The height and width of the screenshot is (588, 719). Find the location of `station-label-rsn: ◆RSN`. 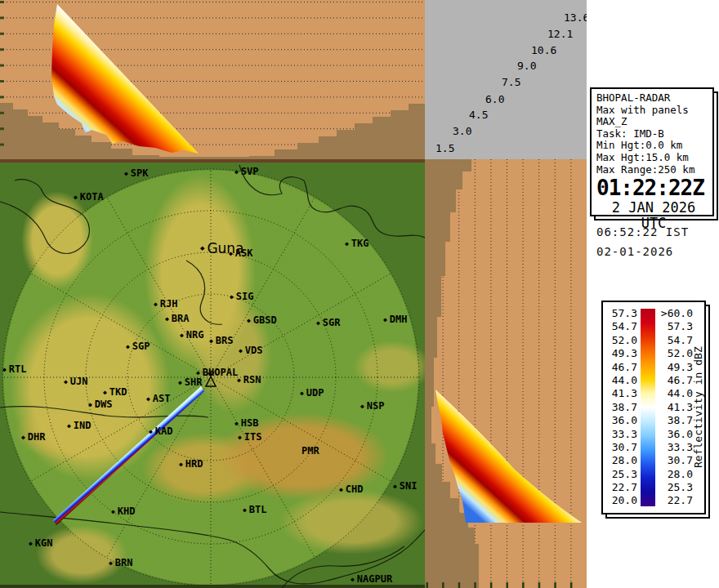

station-label-rsn: ◆RSN is located at coordinates (249, 381).